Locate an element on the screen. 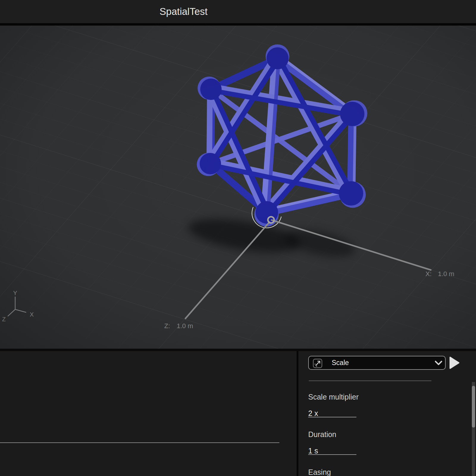  duration-value: 1 s is located at coordinates (313, 451).